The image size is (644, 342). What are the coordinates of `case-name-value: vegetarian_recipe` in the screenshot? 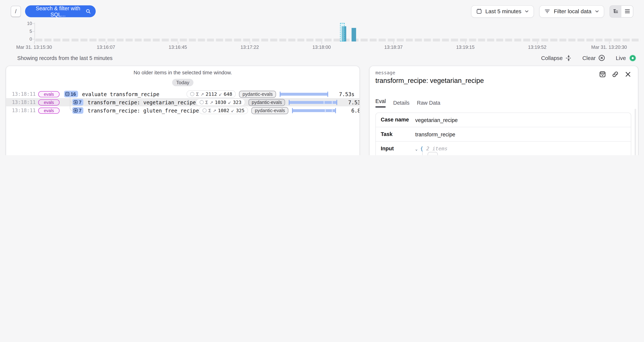 It's located at (520, 120).